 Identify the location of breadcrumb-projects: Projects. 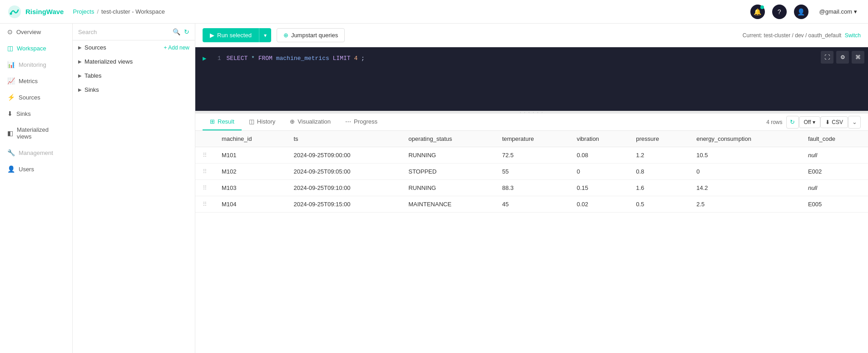
(84, 12).